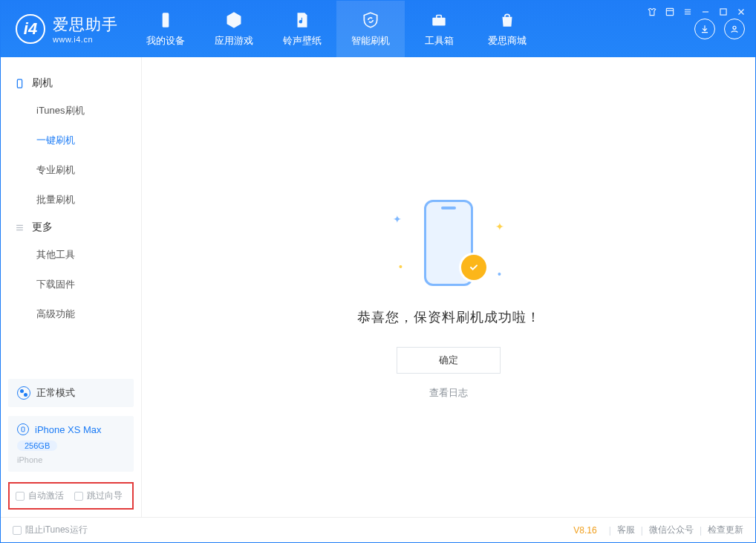  Describe the element at coordinates (449, 243) in the screenshot. I see `success-illustration: ✦✦ ••` at that location.